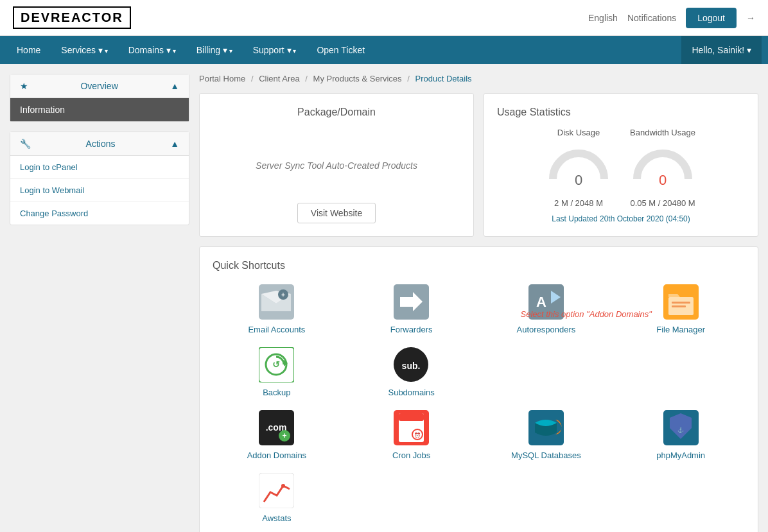 This screenshot has width=768, height=532. What do you see at coordinates (336, 166) in the screenshot?
I see `domain-text: Server Sync Tool Auto-Created Products` at bounding box center [336, 166].